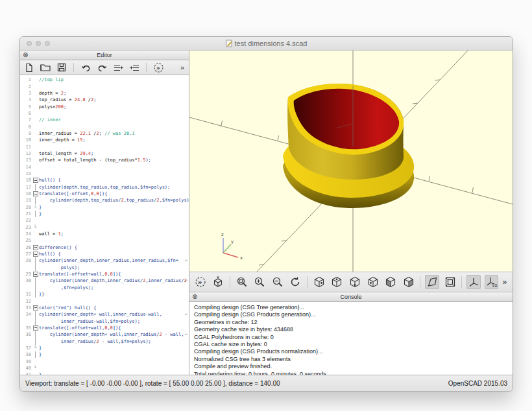 The image size is (532, 411). I want to click on view-back-button, so click(409, 282).